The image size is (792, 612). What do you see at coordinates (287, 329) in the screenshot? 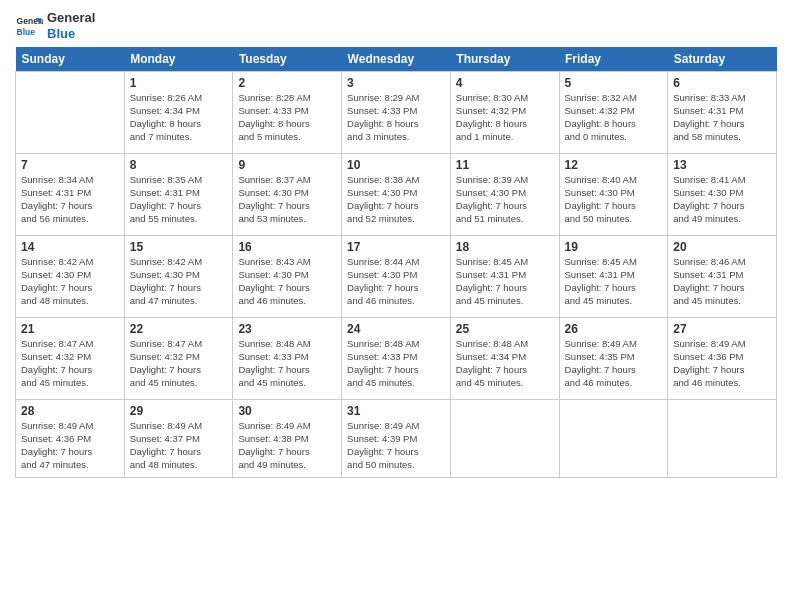
I see `day-number: 23` at bounding box center [287, 329].